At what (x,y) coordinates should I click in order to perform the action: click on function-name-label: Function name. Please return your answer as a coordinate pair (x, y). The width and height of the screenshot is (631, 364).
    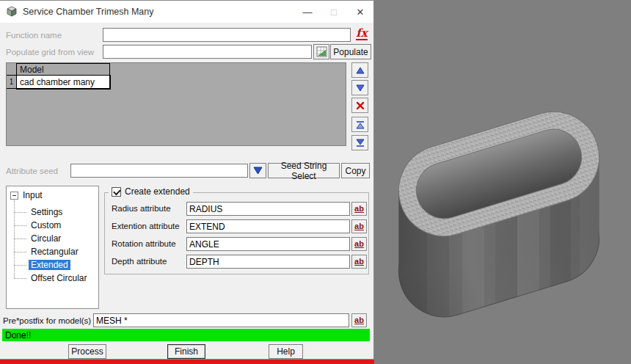
    Looking at the image, I should click on (34, 35).